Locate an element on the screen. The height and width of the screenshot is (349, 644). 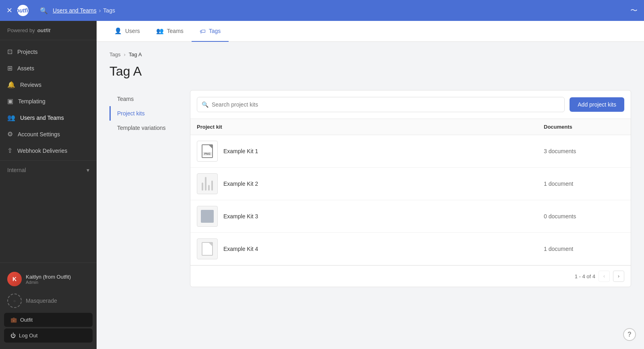
tag-sidebar: Teams Project kits Template variations is located at coordinates (150, 189).